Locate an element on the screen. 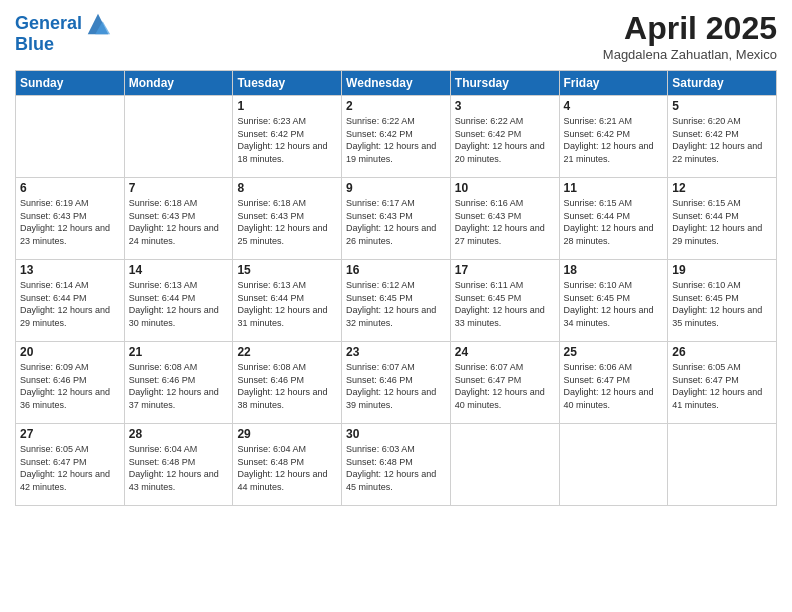 The width and height of the screenshot is (792, 612). calendar-cell: 12Sunrise: 6:15 AM Sunset: 6:44 PM Dayli… is located at coordinates (722, 219).